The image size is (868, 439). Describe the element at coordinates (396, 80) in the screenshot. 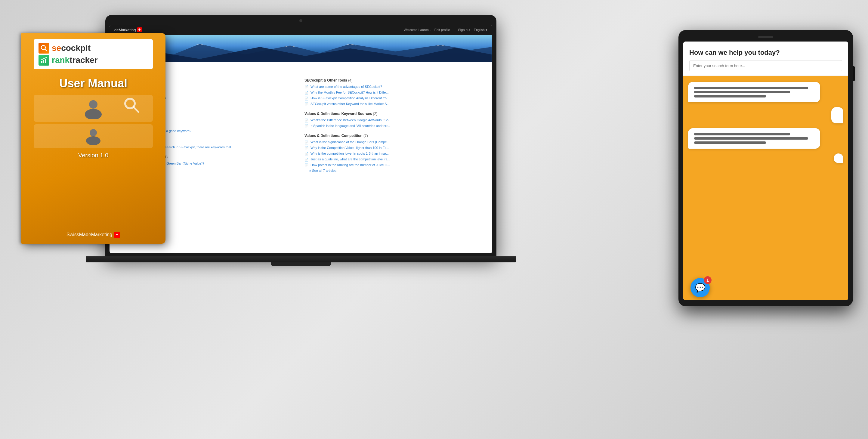

I see `cat-tools-title: SECockpit & Other Tools (4)` at that location.